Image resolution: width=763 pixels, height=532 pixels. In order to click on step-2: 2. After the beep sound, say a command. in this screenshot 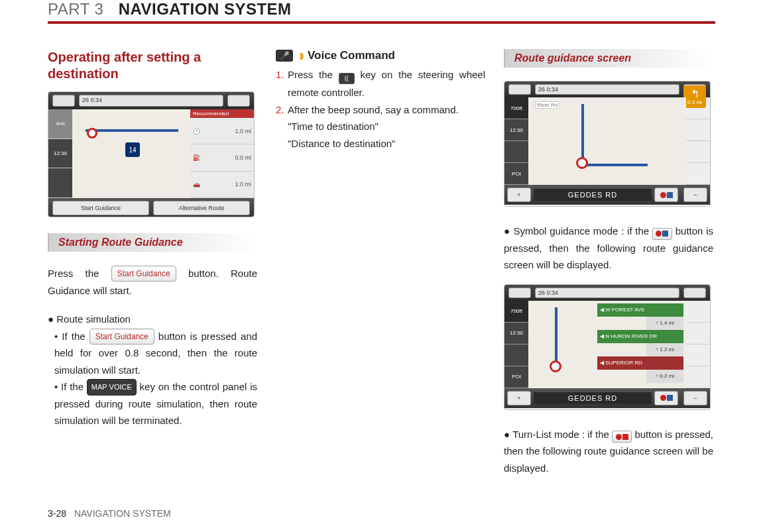, I will do `click(381, 110)`.